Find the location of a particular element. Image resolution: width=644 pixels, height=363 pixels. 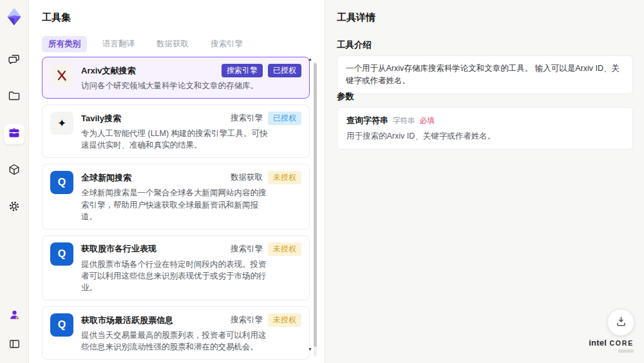

user-avatar is located at coordinates (14, 315).